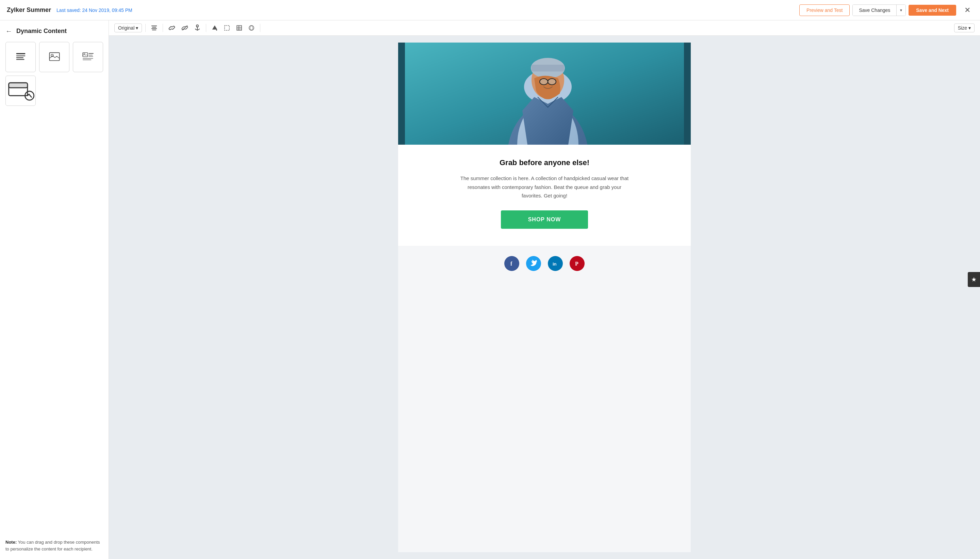 The image size is (980, 559). Describe the element at coordinates (879, 10) in the screenshot. I see `save-changes-group: Save Changes ▾` at that location.